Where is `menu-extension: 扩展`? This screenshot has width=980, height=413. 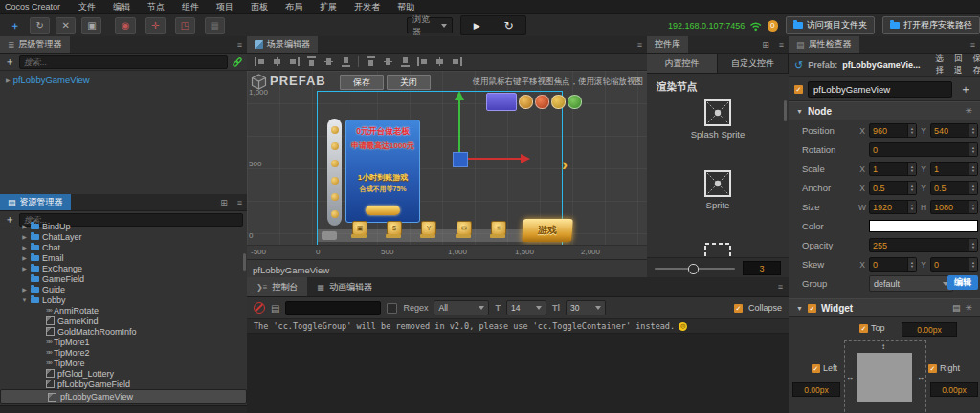
menu-extension: 扩展 is located at coordinates (328, 8).